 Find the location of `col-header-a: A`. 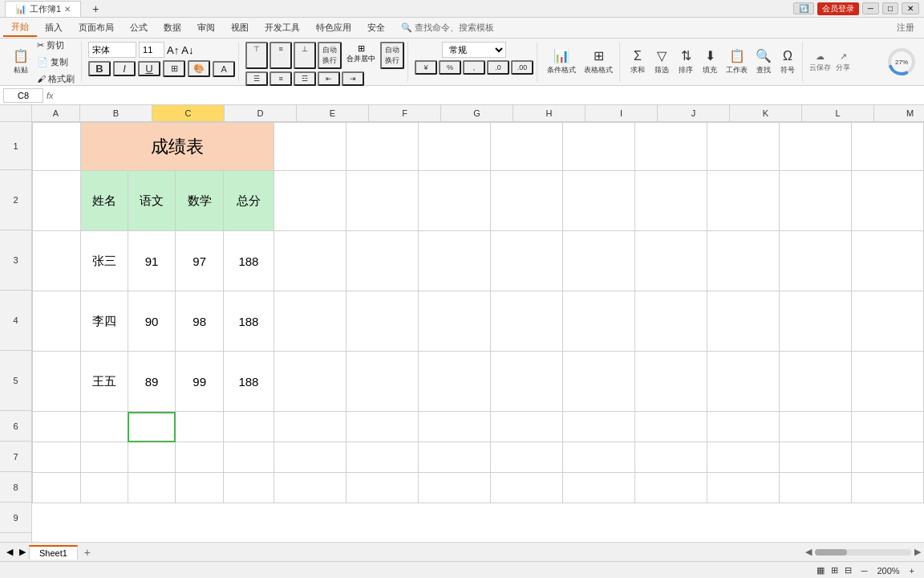

col-header-a: A is located at coordinates (56, 113).